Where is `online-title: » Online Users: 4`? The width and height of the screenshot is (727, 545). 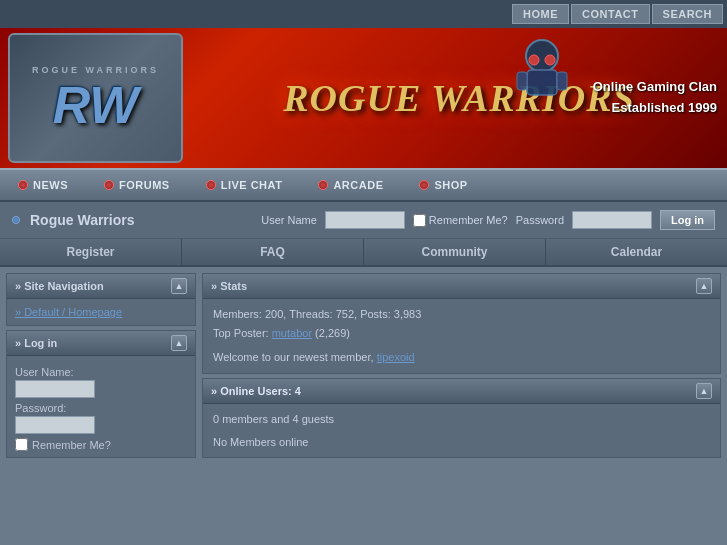 online-title: » Online Users: 4 is located at coordinates (256, 391).